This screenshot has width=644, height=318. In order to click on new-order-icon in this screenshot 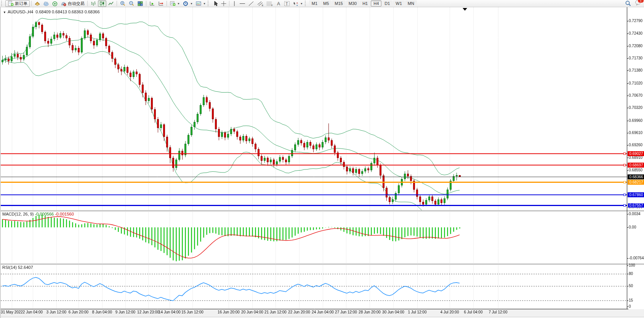, I will do `click(11, 4)`.